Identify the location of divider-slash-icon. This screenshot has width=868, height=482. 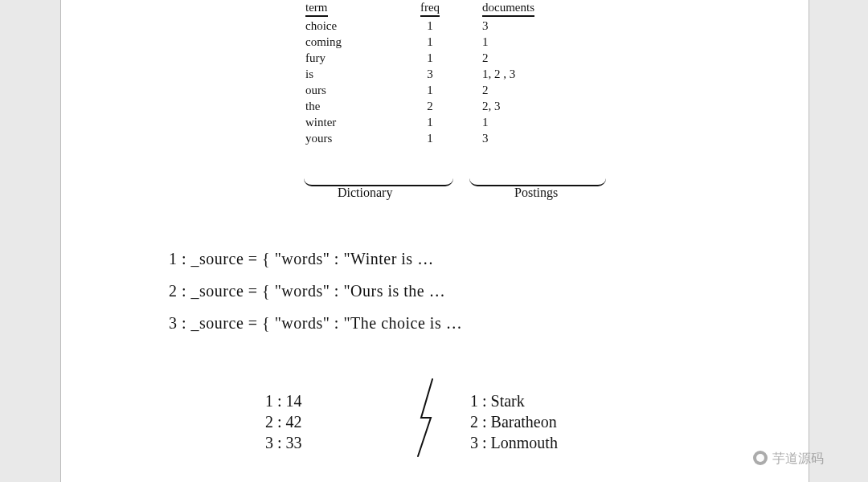
(426, 418).